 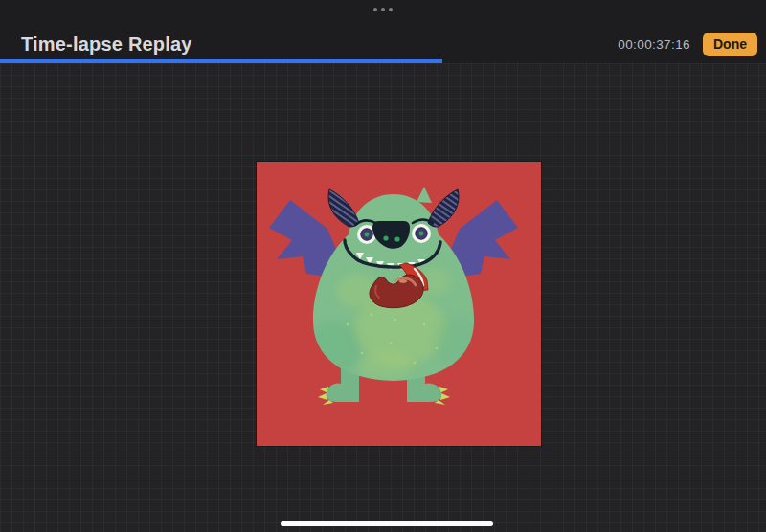 What do you see at coordinates (383, 44) in the screenshot?
I see `header-row: Time-lapse Replay 00:00:37:16 Done` at bounding box center [383, 44].